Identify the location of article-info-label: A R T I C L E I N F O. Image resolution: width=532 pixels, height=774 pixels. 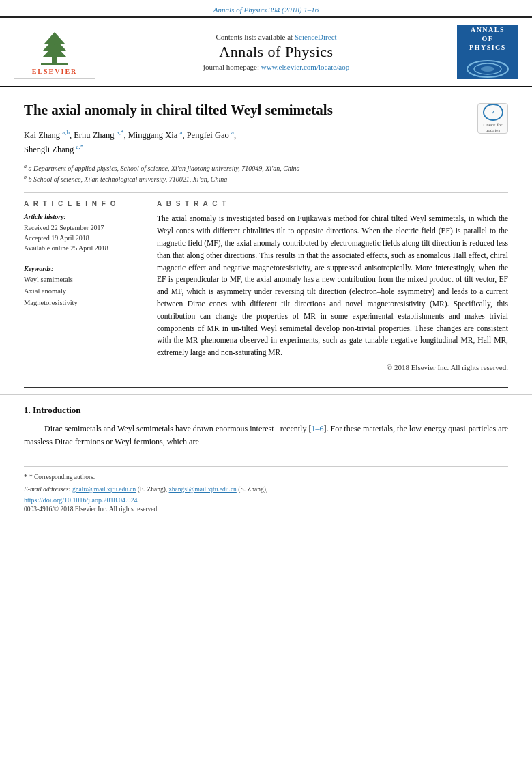
(79, 203).